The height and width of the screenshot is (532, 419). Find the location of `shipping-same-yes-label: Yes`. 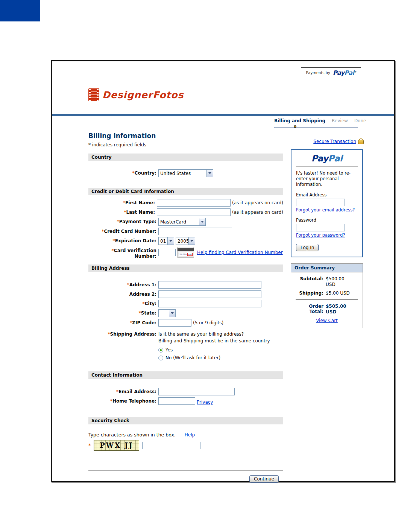

shipping-same-yes-label: Yes is located at coordinates (169, 350).